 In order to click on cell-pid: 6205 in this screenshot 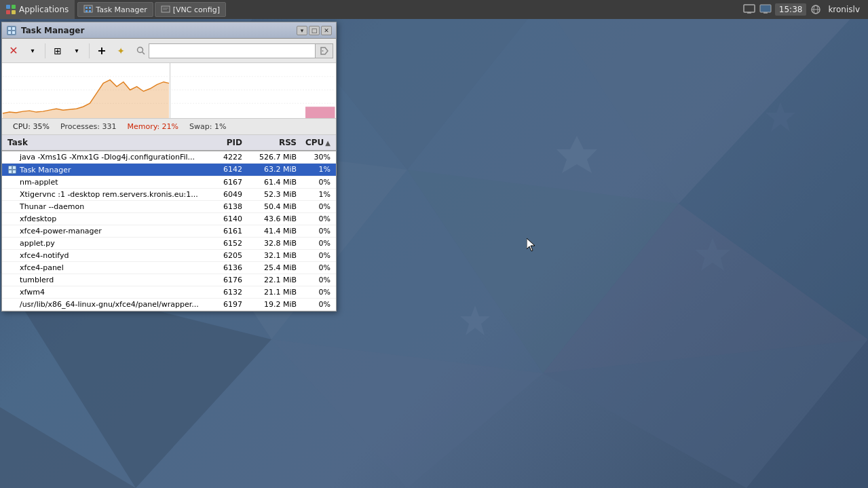, I will do `click(227, 255)`.